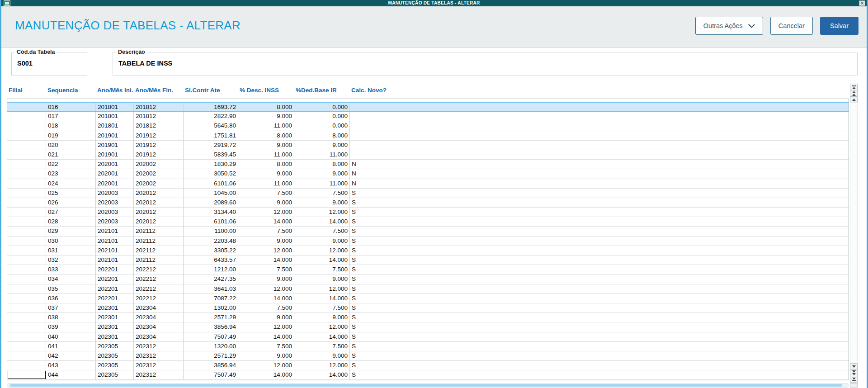  What do you see at coordinates (428, 251) in the screenshot?
I see `grid-row: 0312021012021123305.2212.00012.000S` at bounding box center [428, 251].